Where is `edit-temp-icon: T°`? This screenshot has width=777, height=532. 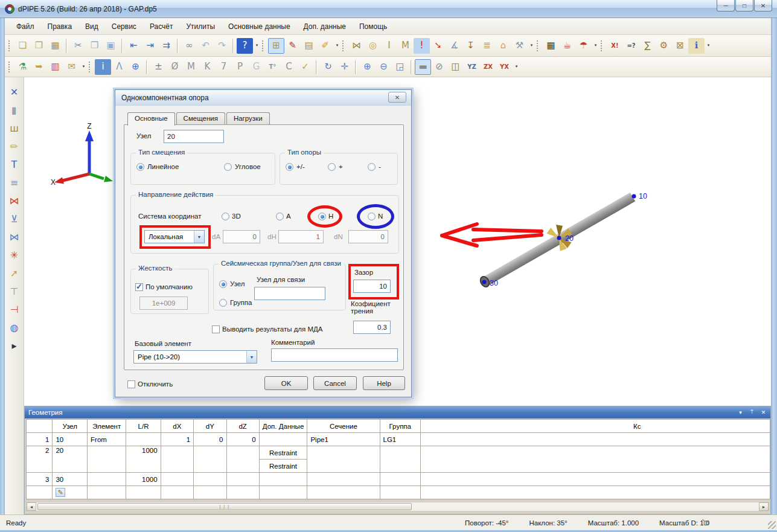 edit-temp-icon: T° is located at coordinates (273, 67).